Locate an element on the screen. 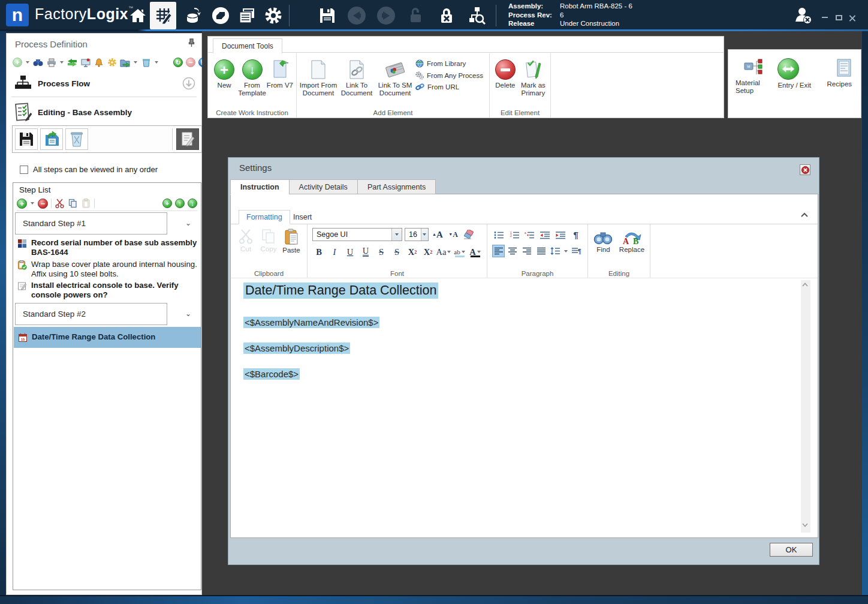 The image size is (868, 604). scroll-down-icon is located at coordinates (806, 527).